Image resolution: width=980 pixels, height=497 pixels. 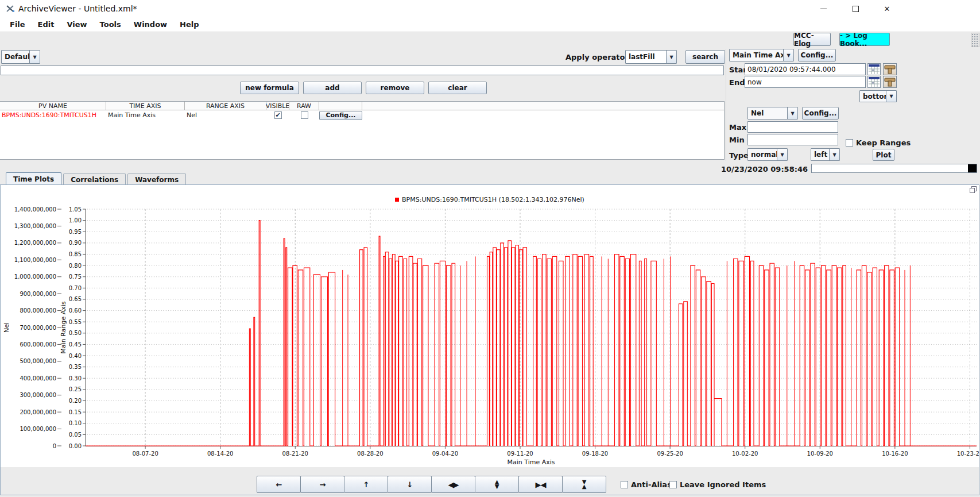 What do you see at coordinates (323, 484) in the screenshot?
I see `scroll-right-button: →` at bounding box center [323, 484].